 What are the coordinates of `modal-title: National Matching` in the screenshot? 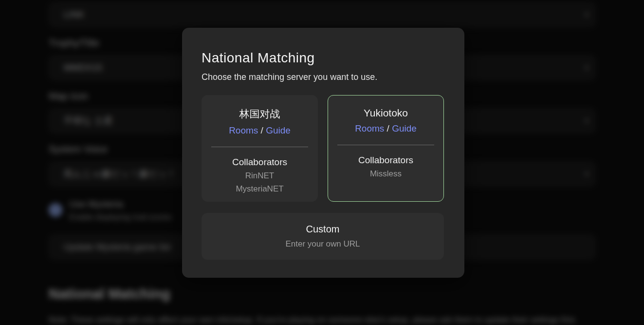 It's located at (323, 58).